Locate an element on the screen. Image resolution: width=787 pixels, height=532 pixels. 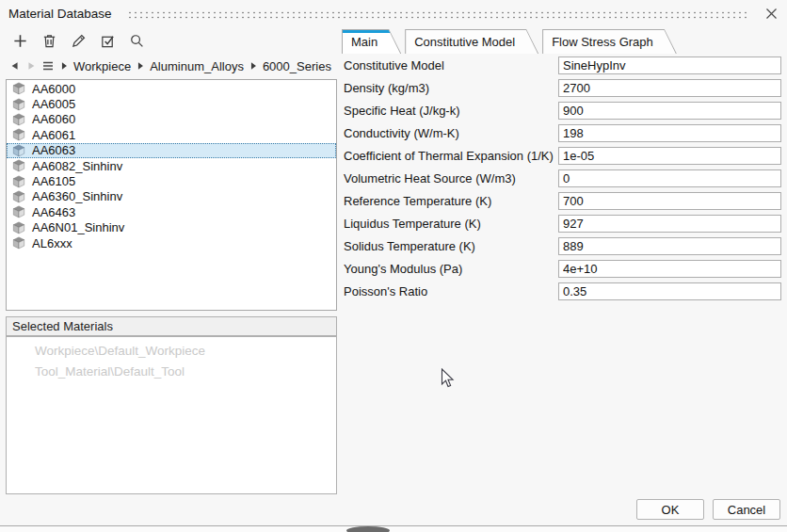
tab-constitutive-model: Constitutive Model is located at coordinates (472, 41).